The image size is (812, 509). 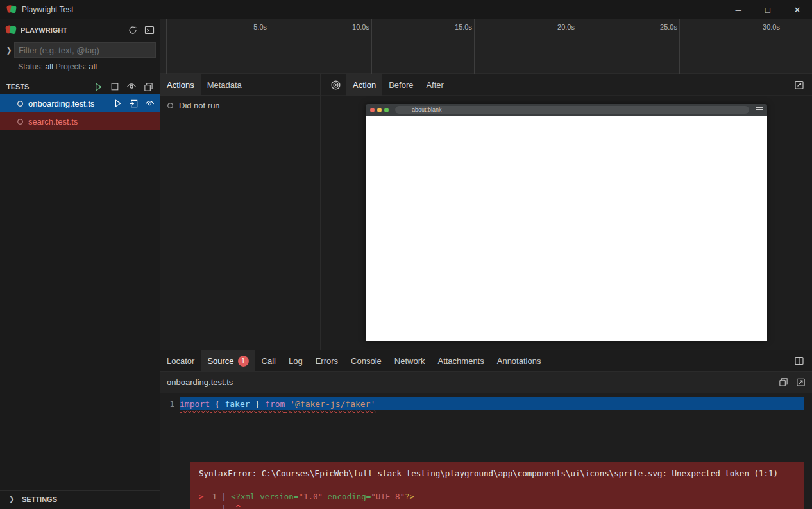 I want to click on title-bar: Playwright Test ─ □ ✕, so click(x=406, y=10).